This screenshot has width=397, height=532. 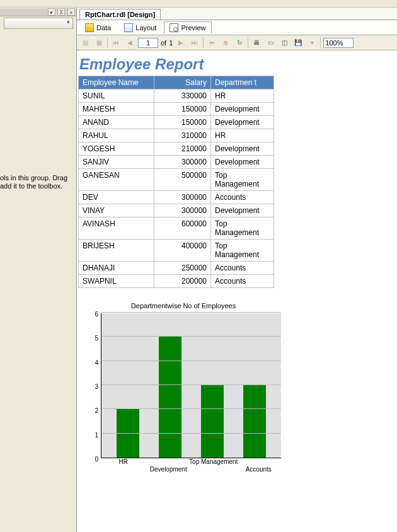 I want to click on export-dropdown-icon: ▾, so click(x=312, y=43).